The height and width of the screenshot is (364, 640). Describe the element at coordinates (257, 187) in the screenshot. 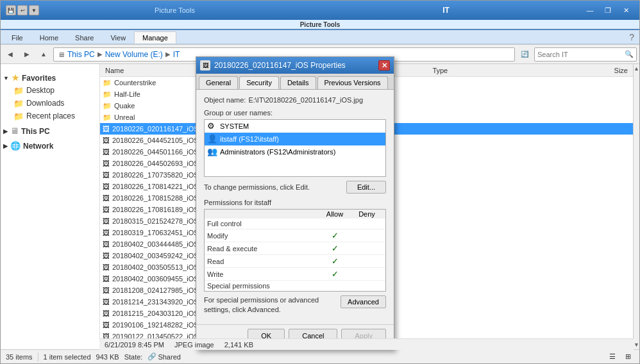

I see `edit-note: To change permissions, click Edit.` at that location.